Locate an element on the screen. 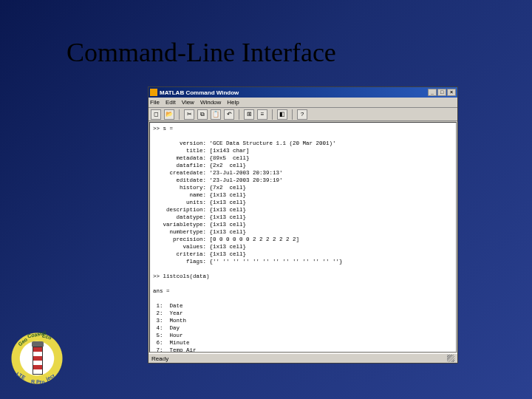 This screenshot has height=399, width=532. paste-button: 📋 is located at coordinates (216, 115).